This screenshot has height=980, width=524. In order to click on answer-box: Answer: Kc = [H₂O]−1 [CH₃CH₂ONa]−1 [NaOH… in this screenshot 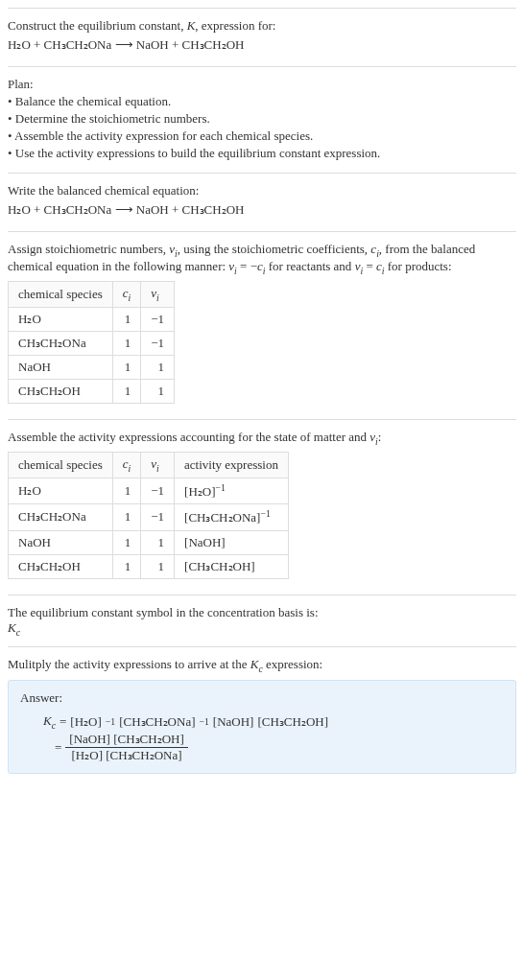, I will do `click(262, 727)`.